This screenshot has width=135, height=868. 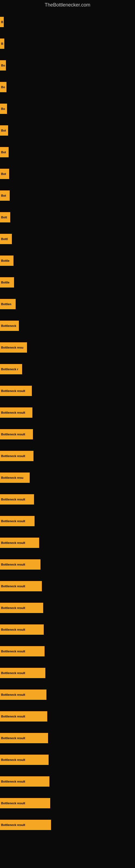 What do you see at coordinates (4, 239) in the screenshot?
I see `bar-label: Bottl` at bounding box center [4, 239].